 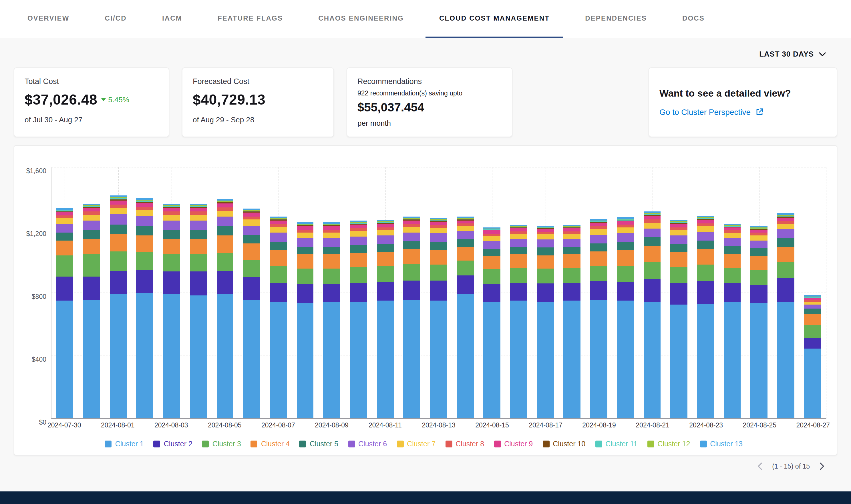 I want to click on tab-docs: DOCS, so click(x=693, y=19).